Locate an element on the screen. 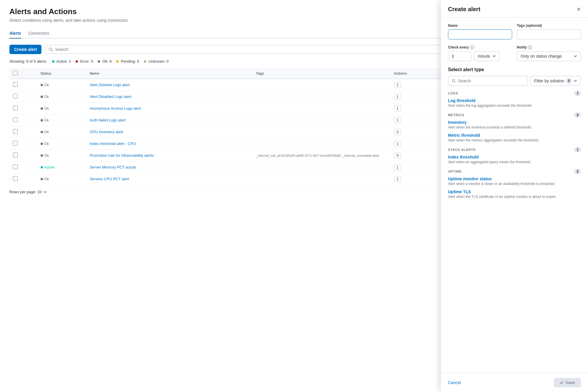 This screenshot has height=392, width=588. alert-type-name: Index threshold is located at coordinates (514, 157).